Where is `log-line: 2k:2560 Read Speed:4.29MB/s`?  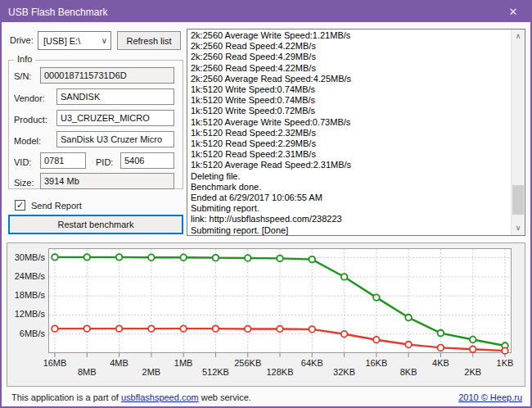 log-line: 2k:2560 Read Speed:4.29MB/s is located at coordinates (349, 57).